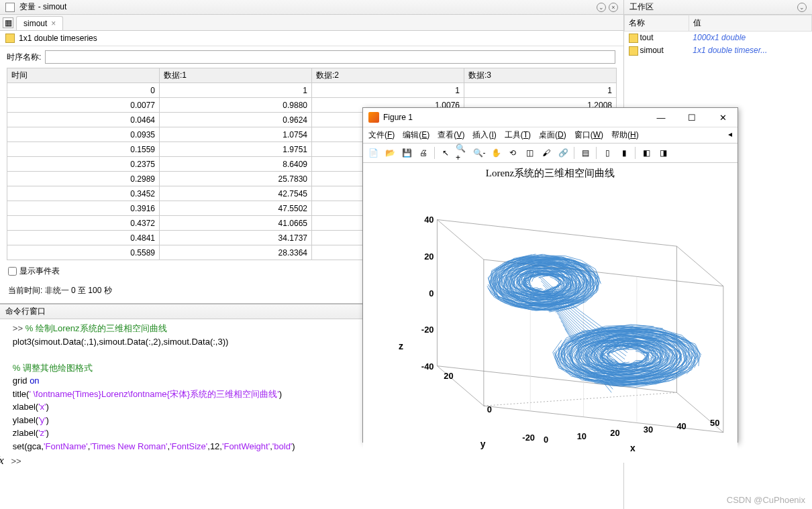 The image size is (812, 509). Describe the element at coordinates (236, 120) in the screenshot. I see `table-cell: 0.9624` at that location.